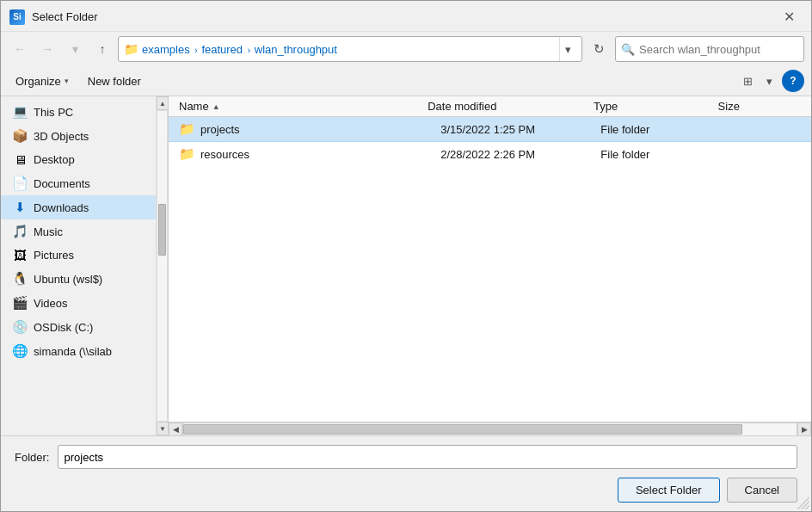  I want to click on file-row-projects: 📁 projects 3/15/2022 1:25 PM File folder, so click(490, 129).